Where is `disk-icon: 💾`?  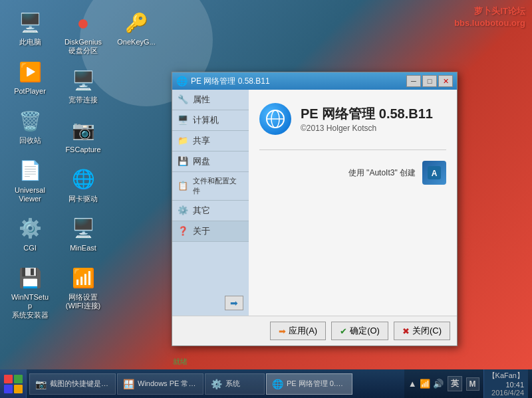 disk-icon: 💾 is located at coordinates (184, 161).